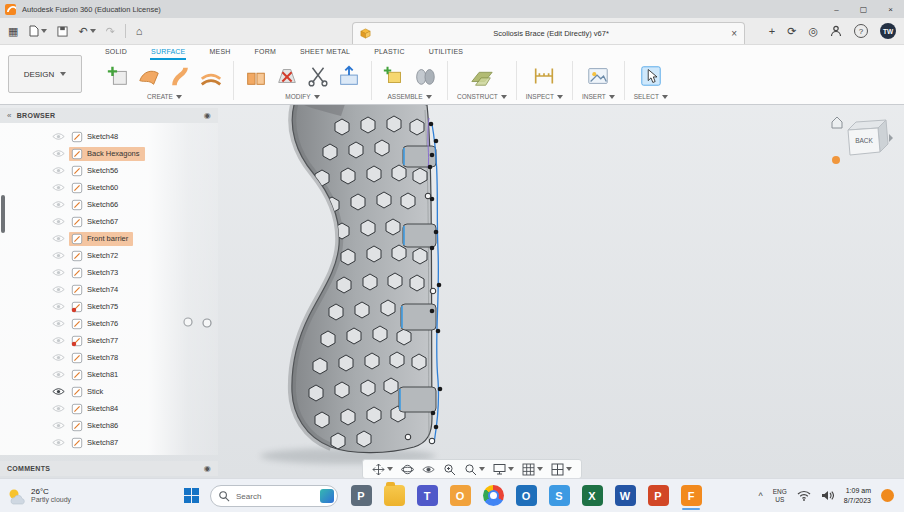 Image resolution: width=904 pixels, height=512 pixels. I want to click on insert-group-label: INSERT, so click(598, 96).